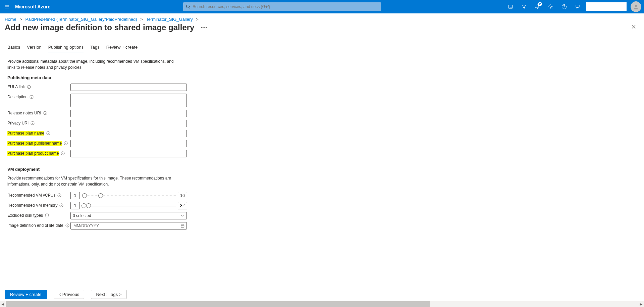 The image size is (644, 307). I want to click on privacy-uri-label: Privacy URI, so click(18, 123).